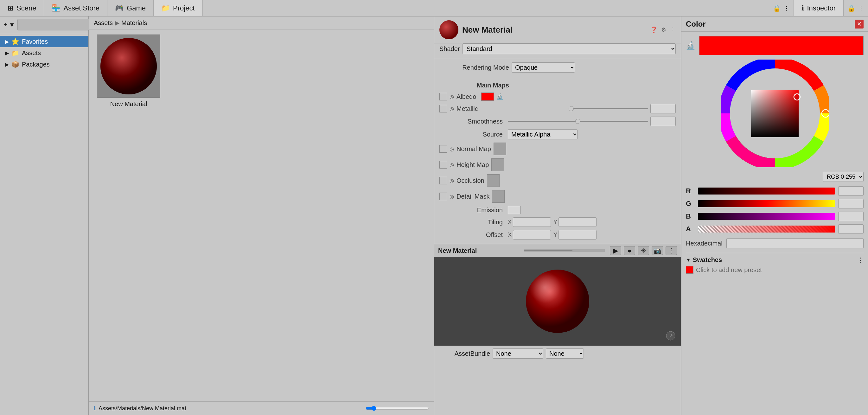  What do you see at coordinates (671, 336) in the screenshot?
I see `preview-share-icon: ↗` at bounding box center [671, 336].